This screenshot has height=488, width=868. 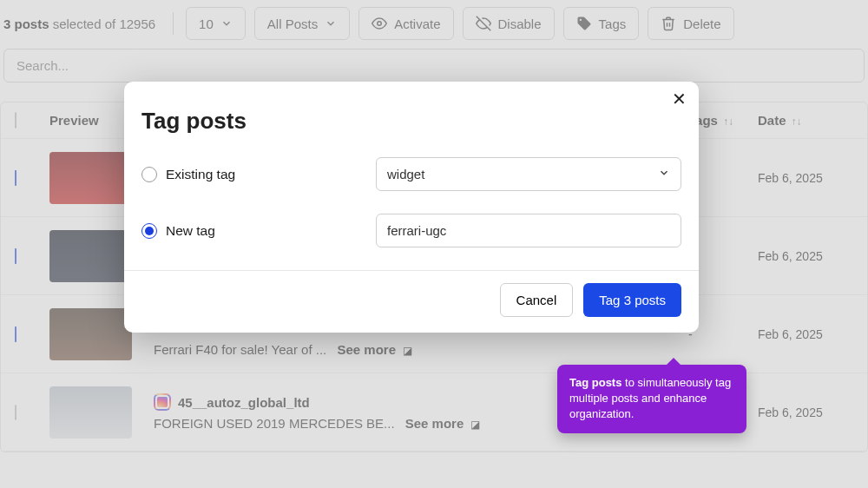 I want to click on chevron-down-icon, so click(x=664, y=174).